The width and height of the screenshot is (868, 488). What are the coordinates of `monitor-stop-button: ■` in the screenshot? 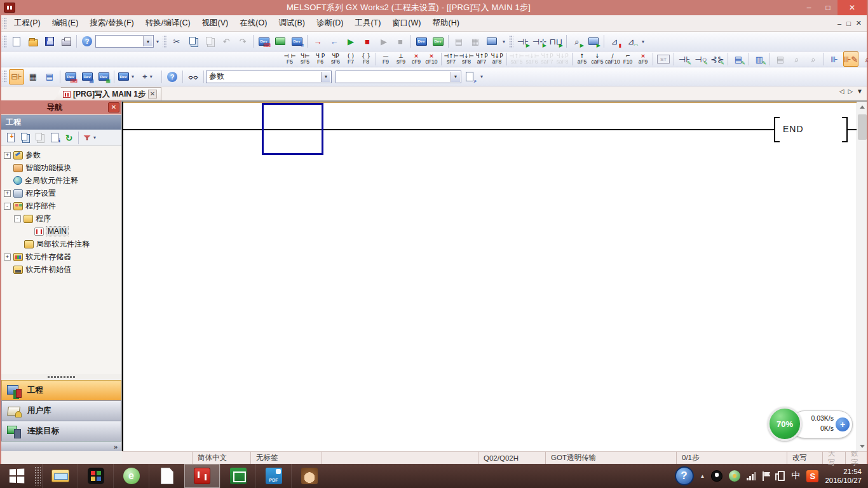 It's located at (367, 41).